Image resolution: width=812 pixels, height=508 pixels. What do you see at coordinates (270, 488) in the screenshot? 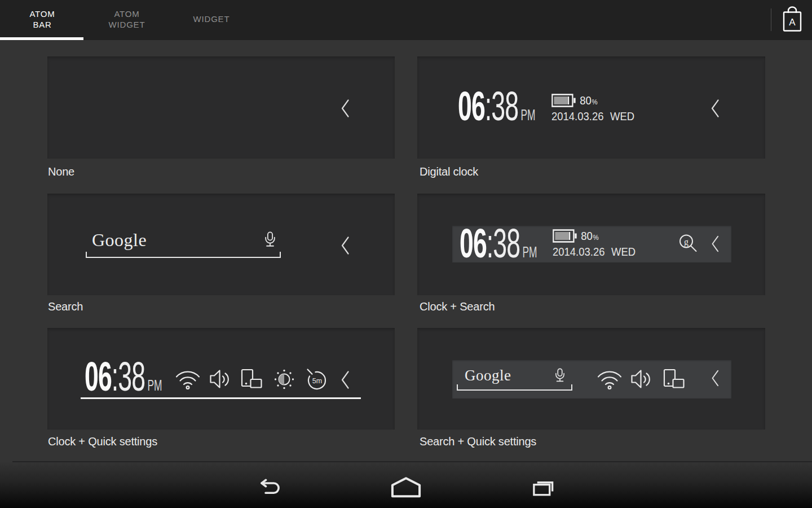
I see `back-arrow-icon` at bounding box center [270, 488].